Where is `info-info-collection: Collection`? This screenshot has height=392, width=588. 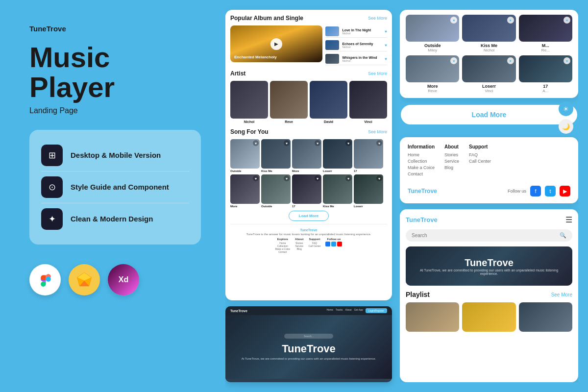 info-info-collection: Collection is located at coordinates (421, 161).